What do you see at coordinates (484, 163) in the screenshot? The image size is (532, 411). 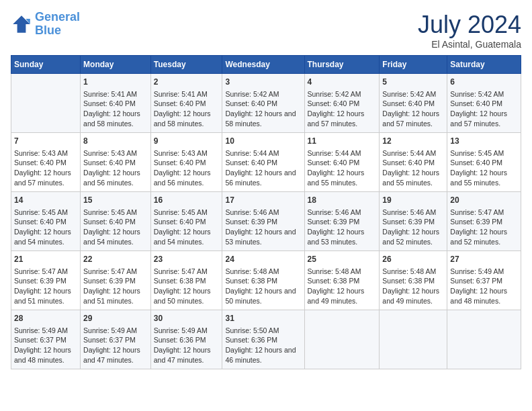 I see `day-cell: 13Sunrise: 5:45 AM Sunset: 6:40 PM Dayli…` at bounding box center [484, 163].